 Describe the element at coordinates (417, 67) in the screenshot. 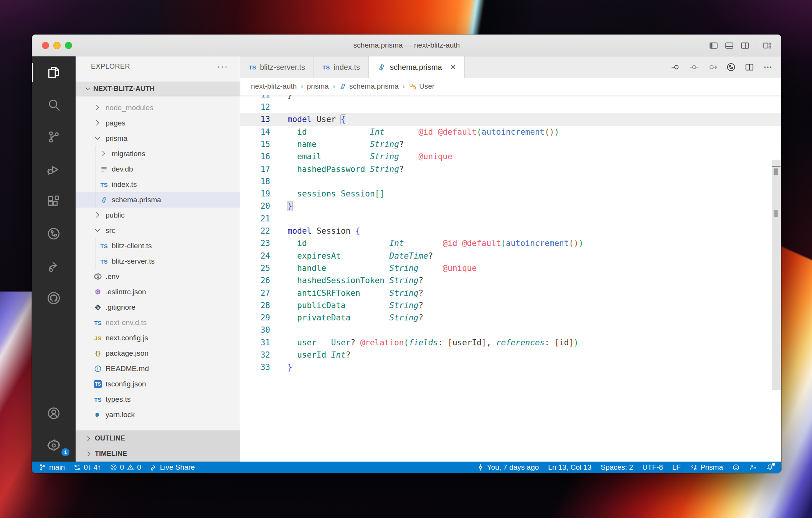

I see `tab-schema.prisma: schema.prisma×` at that location.